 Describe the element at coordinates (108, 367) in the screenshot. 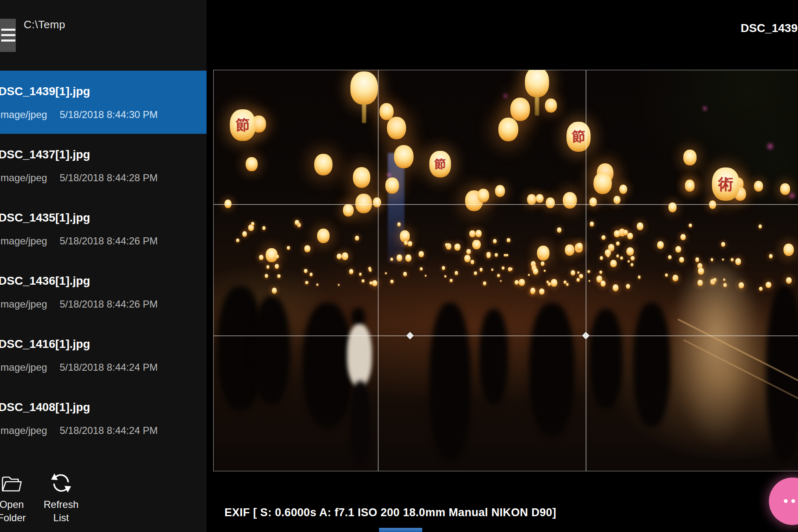

I see `file-modified-date: 5/18/2018 8:44:24 PM` at that location.